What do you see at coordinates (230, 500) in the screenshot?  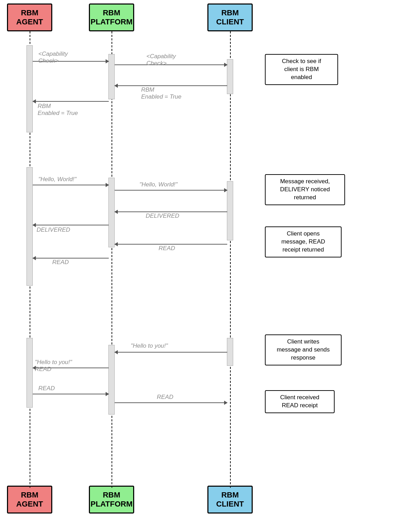 I see `actor-client-bottom: RBM CLIENT` at bounding box center [230, 500].